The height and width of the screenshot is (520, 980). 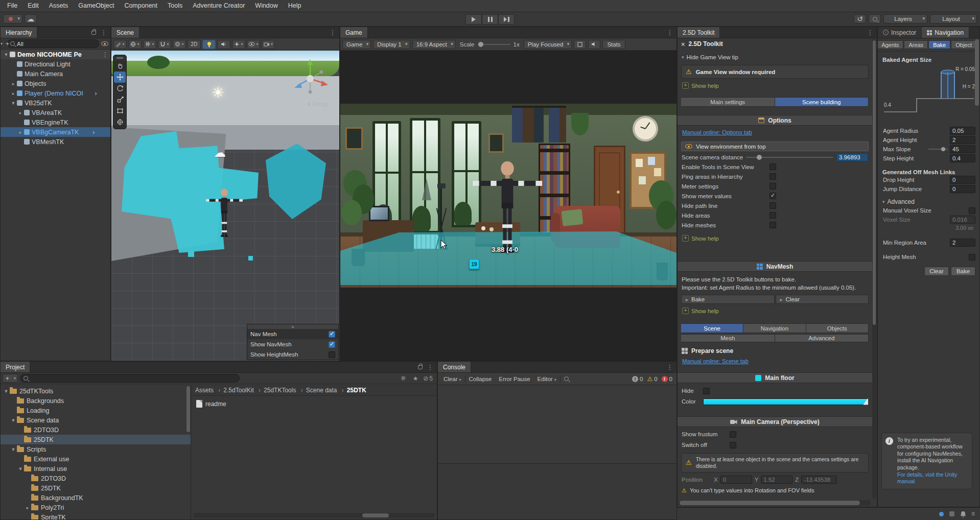 What do you see at coordinates (141, 6) in the screenshot?
I see `menu-item: Component` at bounding box center [141, 6].